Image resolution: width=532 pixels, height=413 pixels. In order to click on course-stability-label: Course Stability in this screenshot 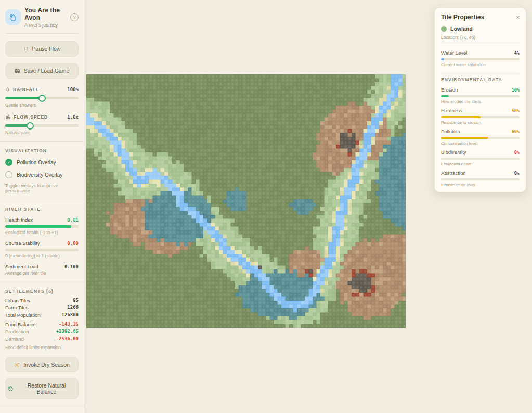, I will do `click(23, 243)`.